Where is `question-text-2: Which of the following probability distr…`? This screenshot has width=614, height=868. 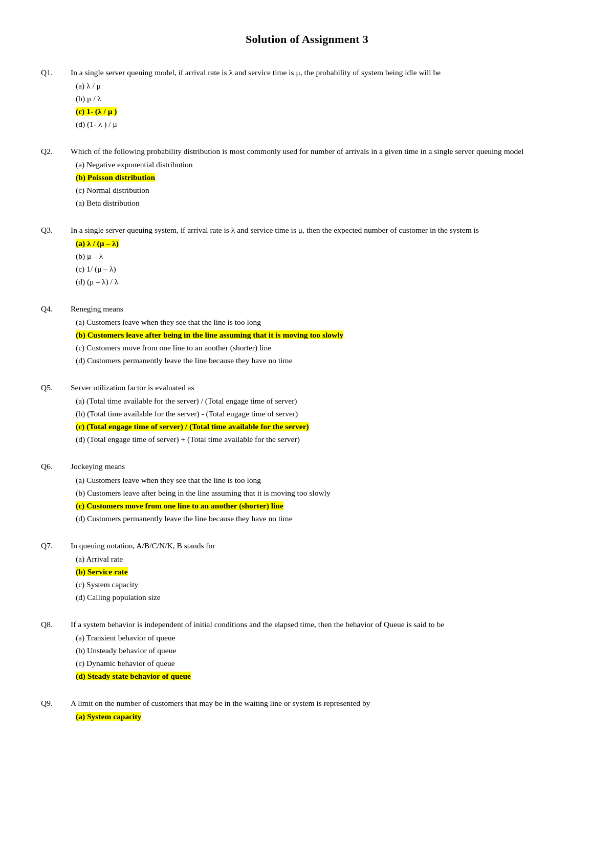
question-text-2: Which of the following probability distr… is located at coordinates (322, 151).